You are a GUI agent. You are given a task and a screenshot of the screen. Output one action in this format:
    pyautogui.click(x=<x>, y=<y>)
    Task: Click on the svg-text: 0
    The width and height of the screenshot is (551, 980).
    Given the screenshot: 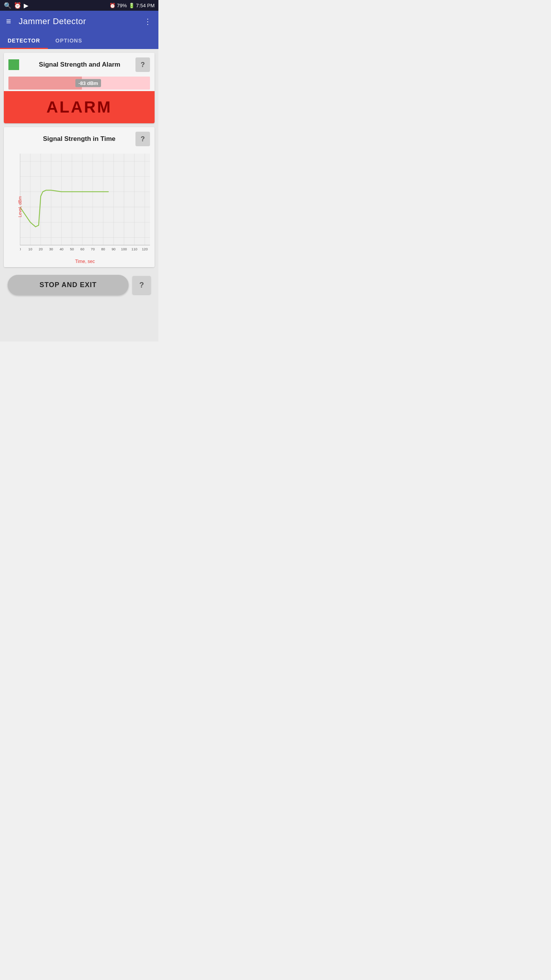 What is the action you would take?
    pyautogui.click(x=21, y=249)
    